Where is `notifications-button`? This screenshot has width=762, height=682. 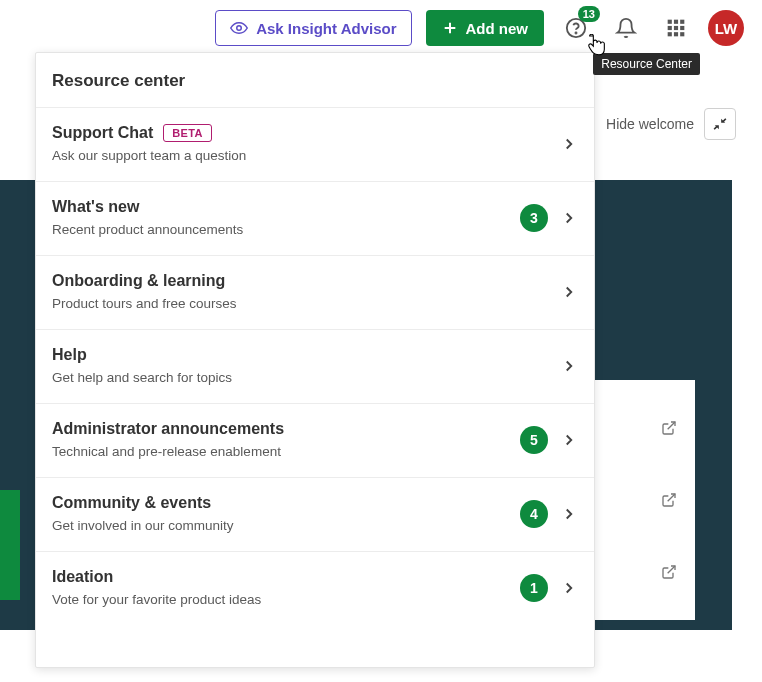 notifications-button is located at coordinates (626, 28).